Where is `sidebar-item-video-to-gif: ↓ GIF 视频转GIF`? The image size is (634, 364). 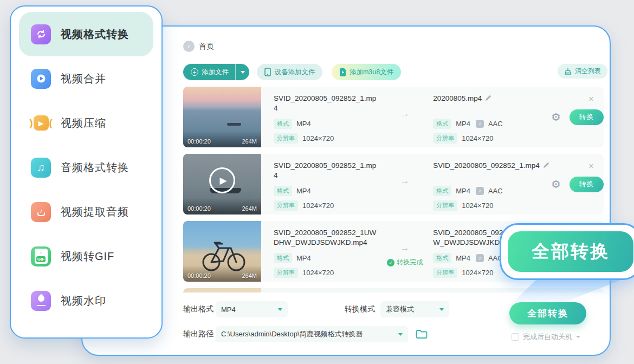 sidebar-item-video-to-gif: ↓ GIF 视频转GIF is located at coordinates (86, 256).